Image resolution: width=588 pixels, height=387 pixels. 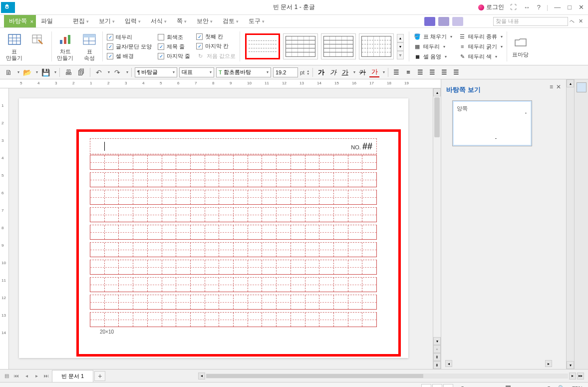 I want to click on align-right: ☰, so click(x=420, y=72).